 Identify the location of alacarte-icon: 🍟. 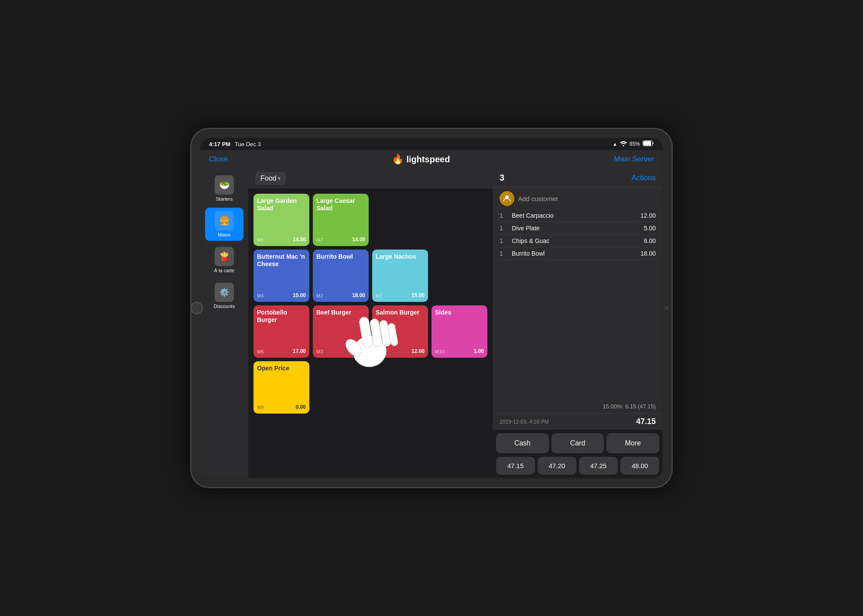
(224, 257).